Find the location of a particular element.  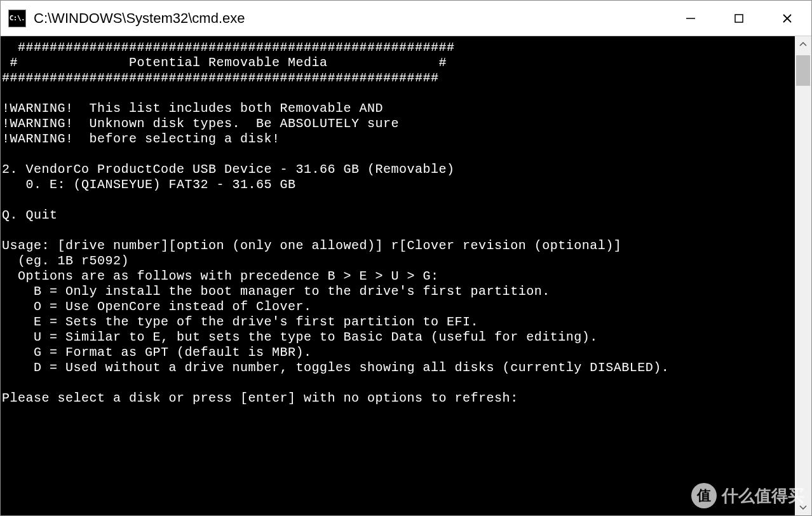

minimize-icon is located at coordinates (691, 18).